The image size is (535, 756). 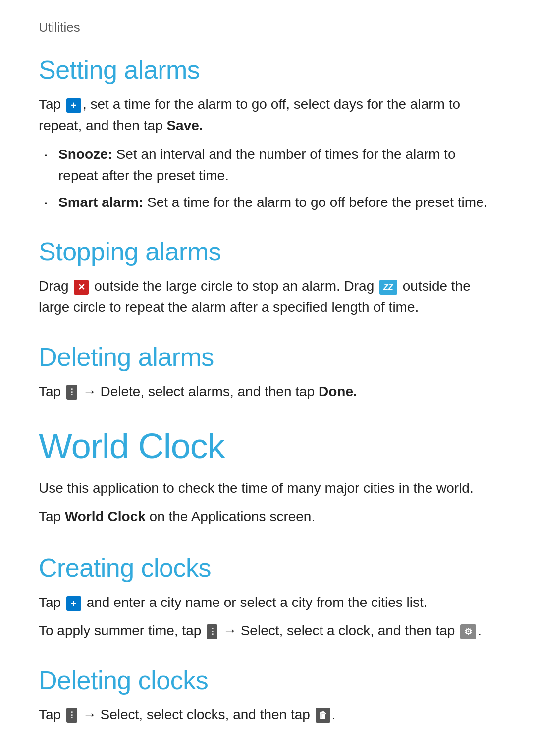 I want to click on deleting-alarms-section: Deleting alarms Tap ⋮ → Delete, select a…, so click(x=268, y=372).